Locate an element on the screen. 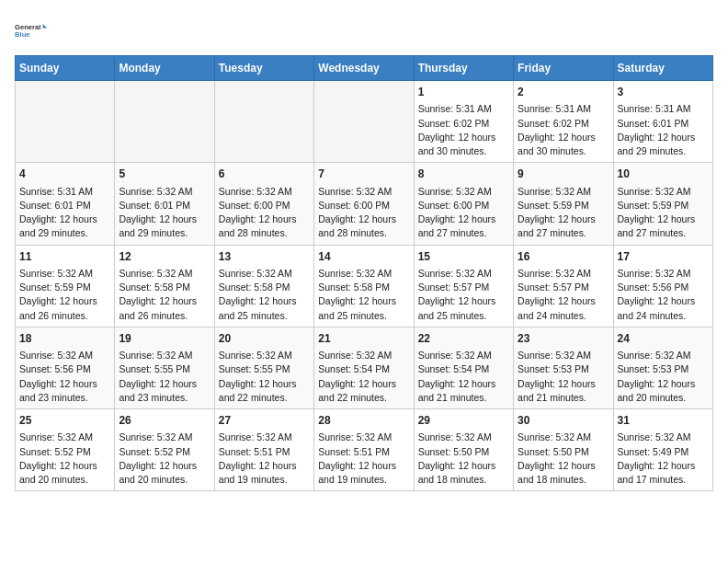  day-info-line: and 18 minutes. is located at coordinates (563, 480).